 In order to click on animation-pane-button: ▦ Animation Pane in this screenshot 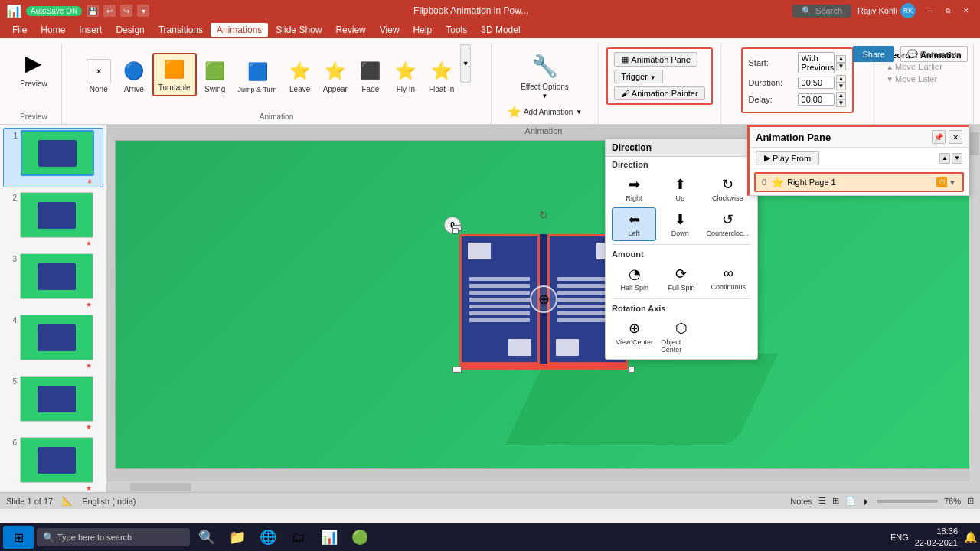, I will do `click(655, 60)`.